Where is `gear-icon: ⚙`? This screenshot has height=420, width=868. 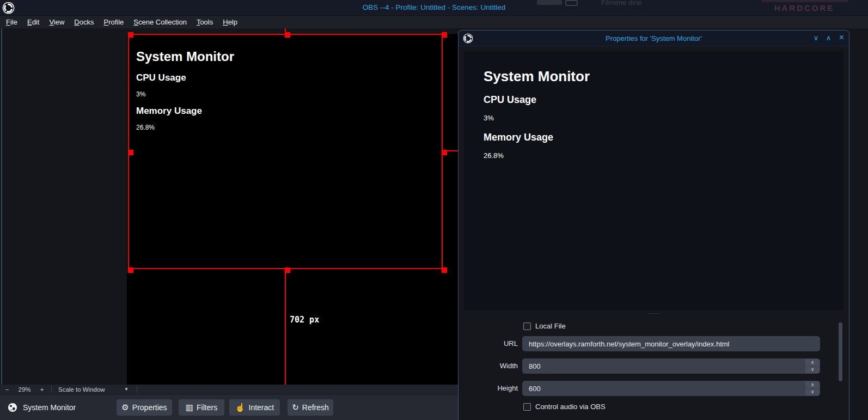
gear-icon: ⚙ is located at coordinates (125, 407).